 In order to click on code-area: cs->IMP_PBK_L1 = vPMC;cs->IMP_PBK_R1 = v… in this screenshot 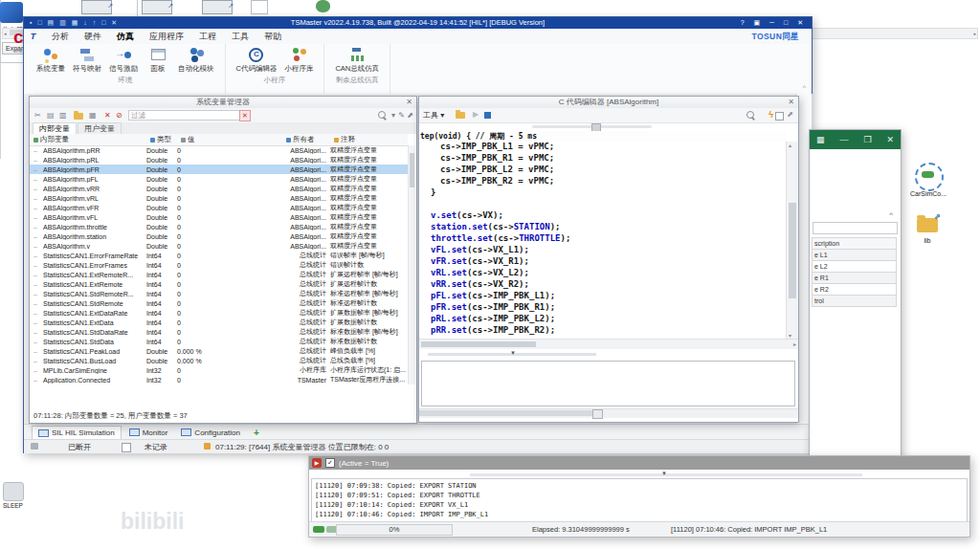, I will do `click(603, 240)`.